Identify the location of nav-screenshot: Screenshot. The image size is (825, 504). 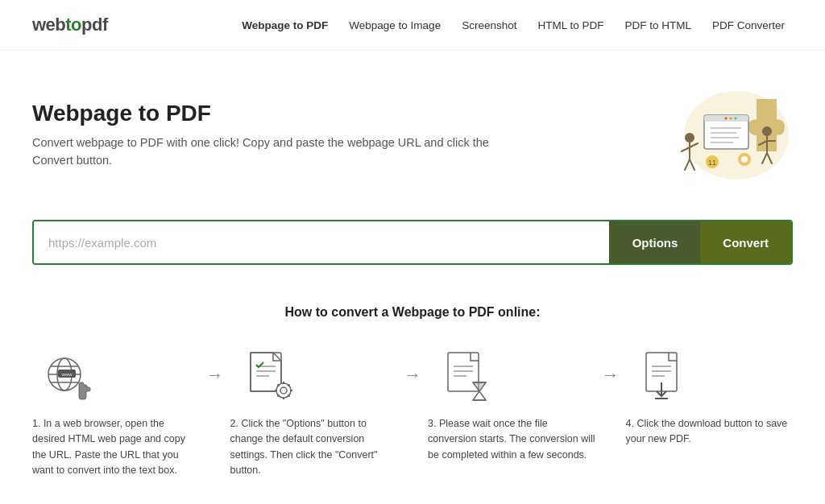
(489, 26).